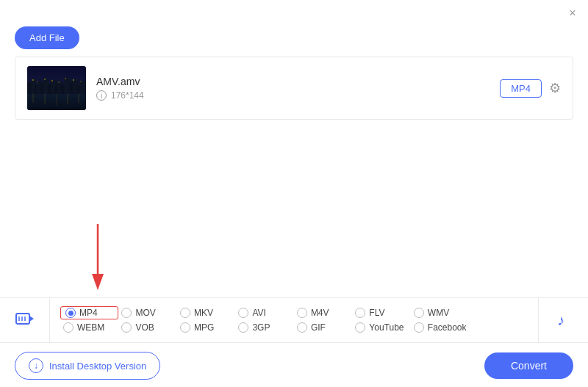 This screenshot has width=588, height=387. I want to click on format-option-wmv: WMV, so click(440, 313).